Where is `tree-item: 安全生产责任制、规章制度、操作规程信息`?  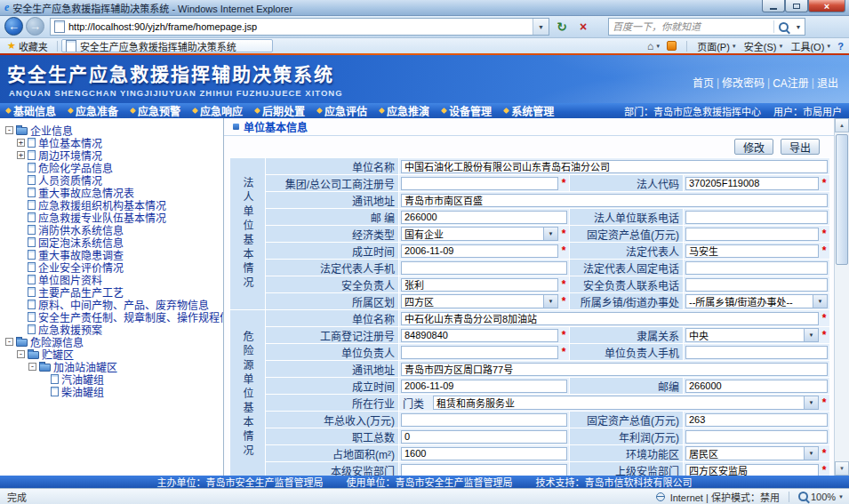 tree-item: 安全生产责任制、规章制度、操作规程信息 is located at coordinates (114, 316).